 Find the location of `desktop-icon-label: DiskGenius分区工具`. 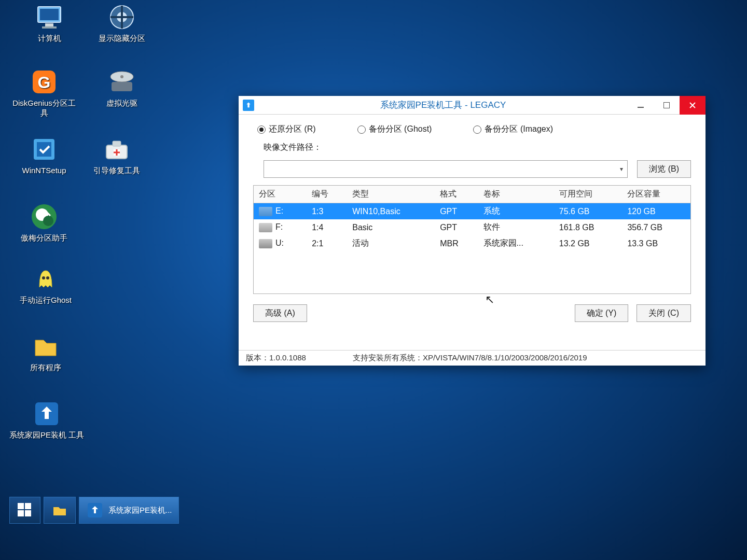

desktop-icon-label: DiskGenius分区工具 is located at coordinates (44, 108).